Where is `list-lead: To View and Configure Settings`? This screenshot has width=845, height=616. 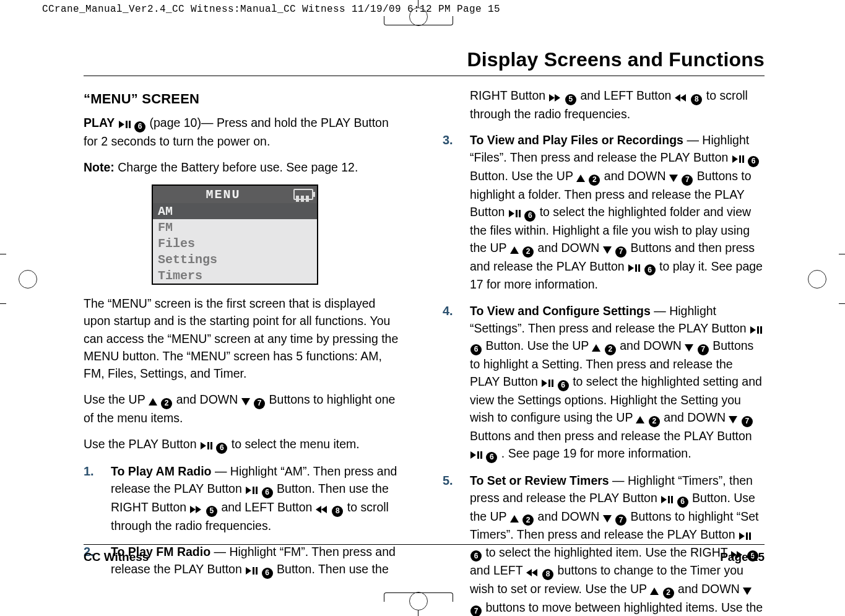 list-lead: To View and Configure Settings is located at coordinates (560, 311).